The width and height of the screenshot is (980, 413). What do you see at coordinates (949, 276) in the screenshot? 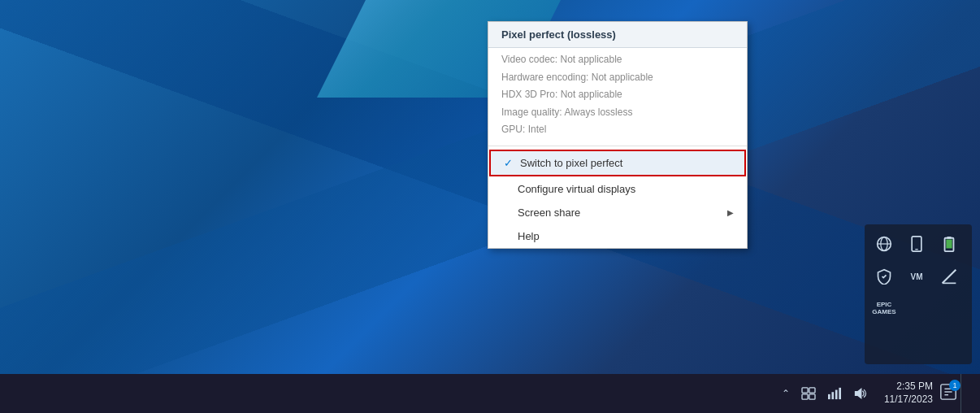
I see `diagonal-tray-icon` at bounding box center [949, 276].